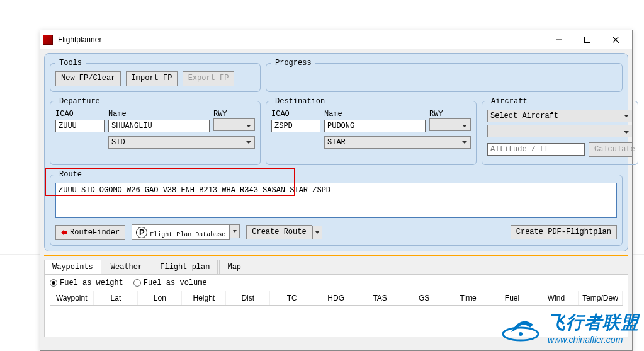 This screenshot has height=351, width=644. Describe the element at coordinates (71, 63) in the screenshot. I see `tools-legend: Tools` at that location.